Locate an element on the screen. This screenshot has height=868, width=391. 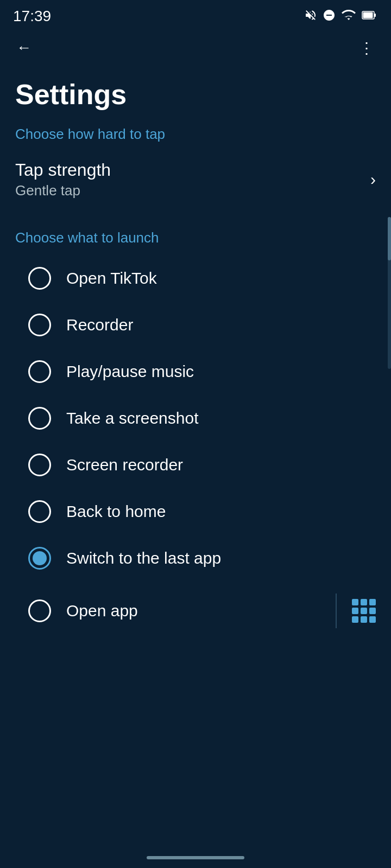
radio-label-playpause: Play/pause music is located at coordinates (130, 372).